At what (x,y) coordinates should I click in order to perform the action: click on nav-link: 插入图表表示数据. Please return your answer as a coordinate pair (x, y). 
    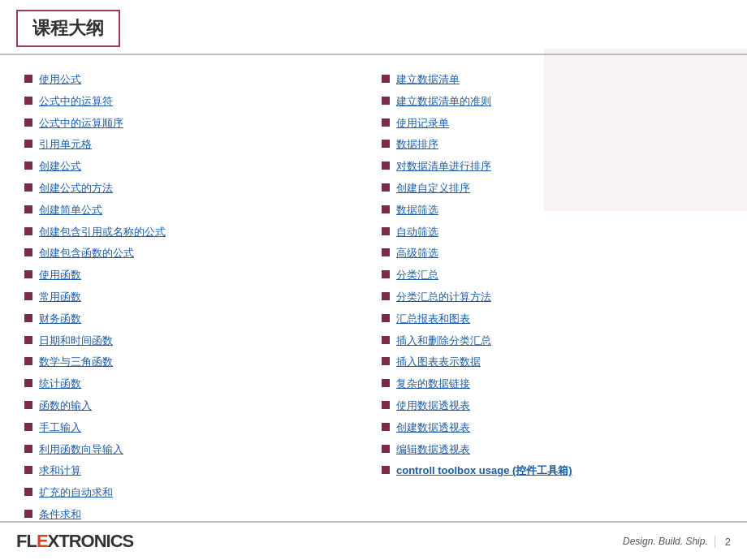
    Looking at the image, I should click on (438, 362).